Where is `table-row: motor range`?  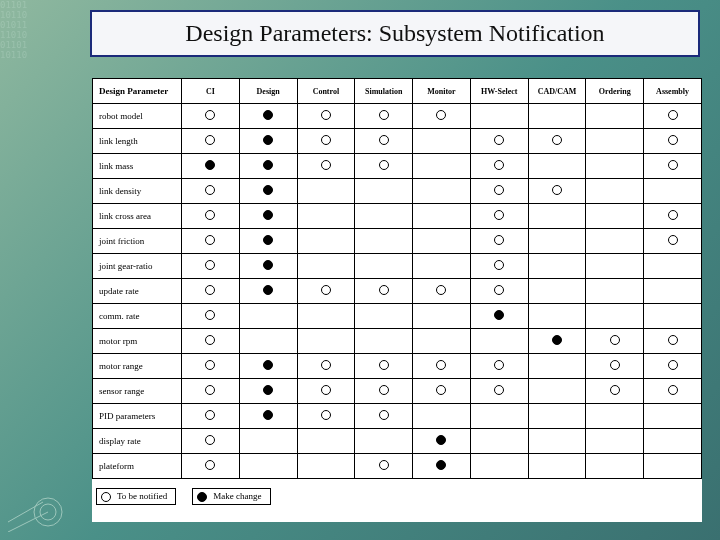
table-row: motor range is located at coordinates (398, 366).